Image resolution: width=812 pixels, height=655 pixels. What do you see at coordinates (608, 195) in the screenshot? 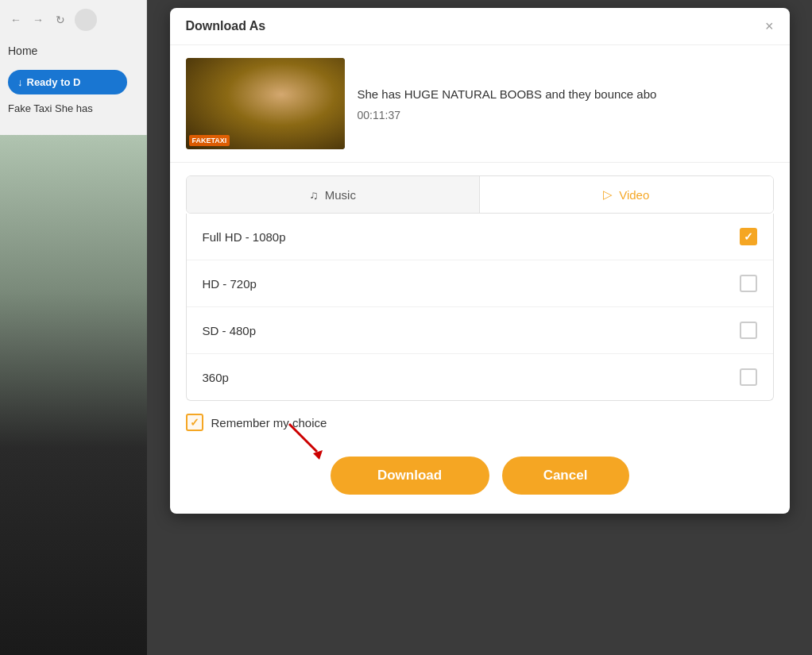
I see `video-icon: ▷` at bounding box center [608, 195].